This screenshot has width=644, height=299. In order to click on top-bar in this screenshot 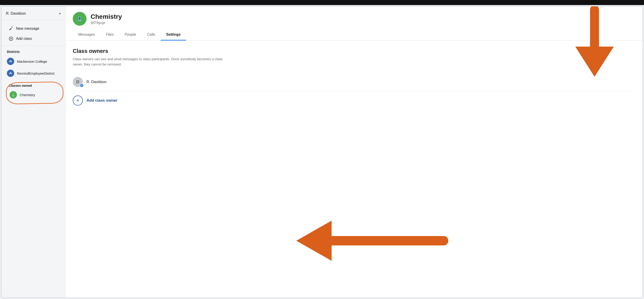, I will do `click(322, 2)`.